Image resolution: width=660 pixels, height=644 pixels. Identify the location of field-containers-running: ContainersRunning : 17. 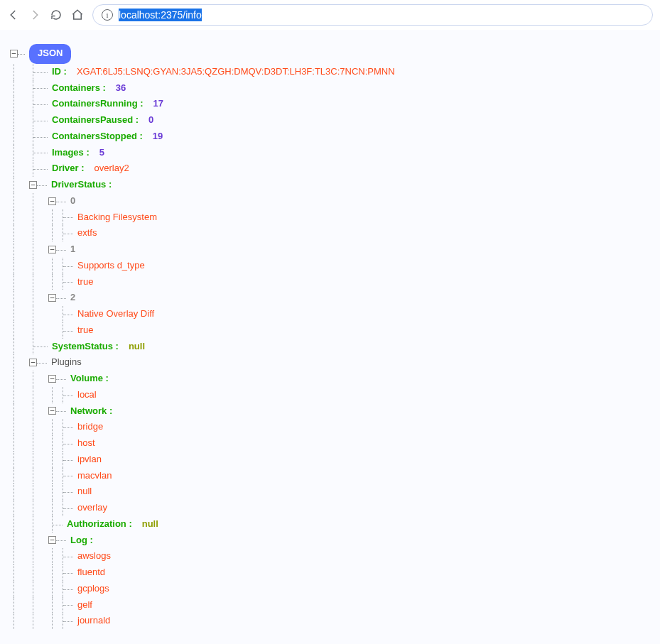
(335, 104).